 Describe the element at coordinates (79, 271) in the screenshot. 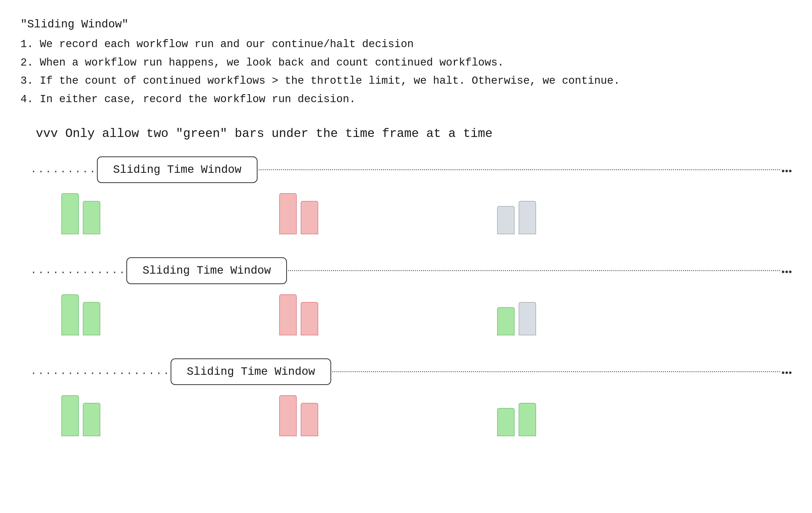

I see `dots-left-2: .............` at that location.